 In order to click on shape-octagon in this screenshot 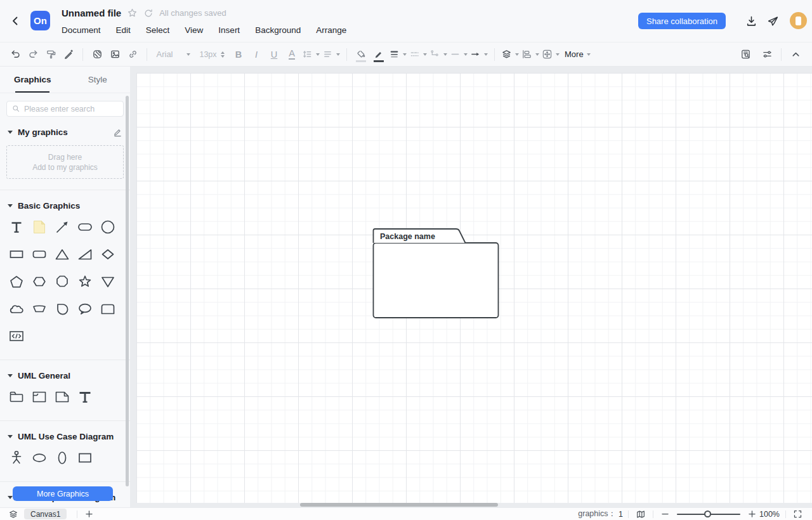, I will do `click(62, 282)`.